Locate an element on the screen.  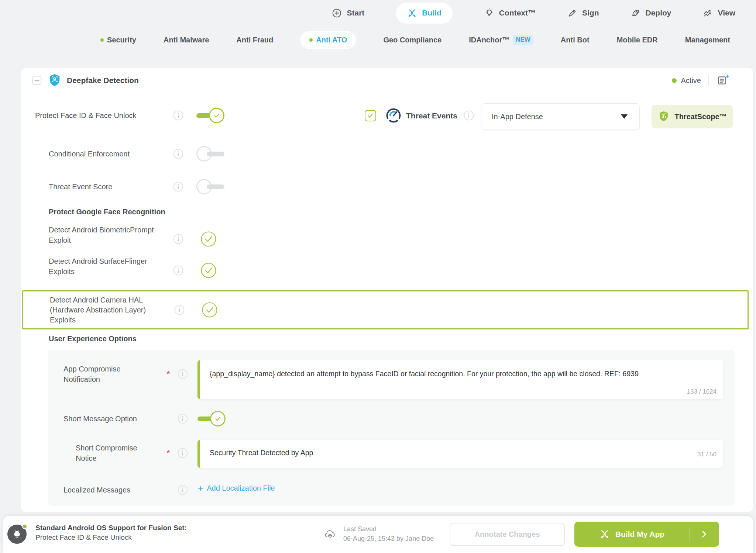
nav-item-context: Context™ is located at coordinates (510, 13).